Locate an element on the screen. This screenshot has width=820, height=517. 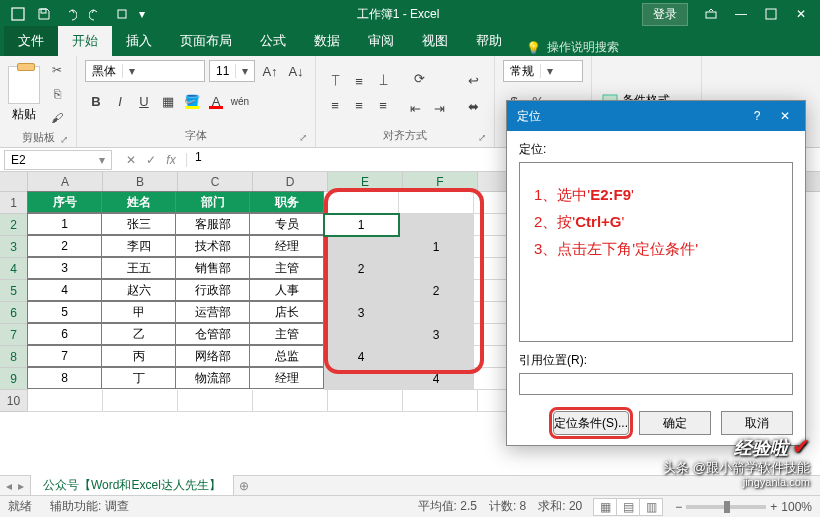
ribbon-options-icon is located at coordinates (711, 14).